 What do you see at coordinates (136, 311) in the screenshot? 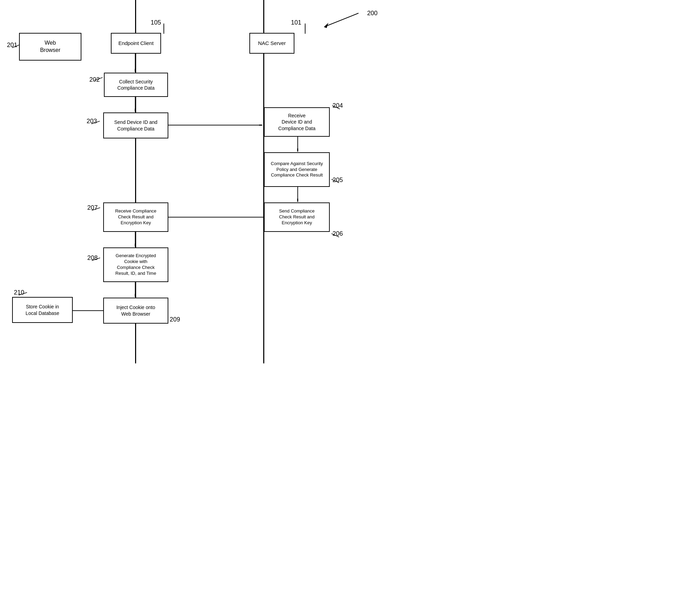
I see `step-209: Inject Cookie onto Web Browser` at bounding box center [136, 311].